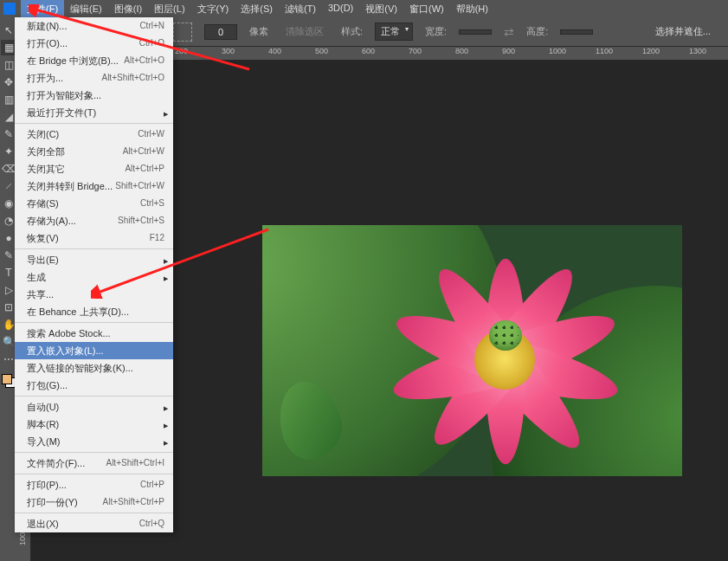 The width and height of the screenshot is (728, 561). Describe the element at coordinates (351, 31) in the screenshot. I see `style-label: 样式:` at that location.